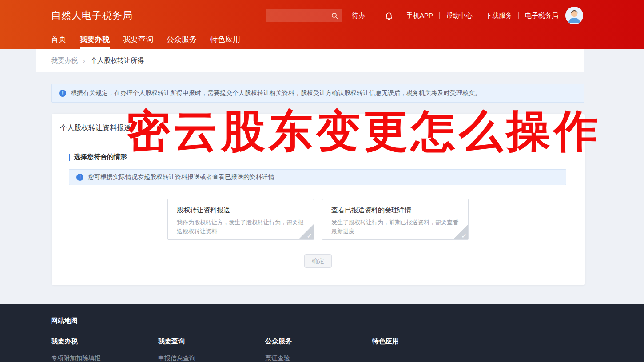 The image size is (644, 362). I want to click on option-title: 股权转让资料报送, so click(241, 211).